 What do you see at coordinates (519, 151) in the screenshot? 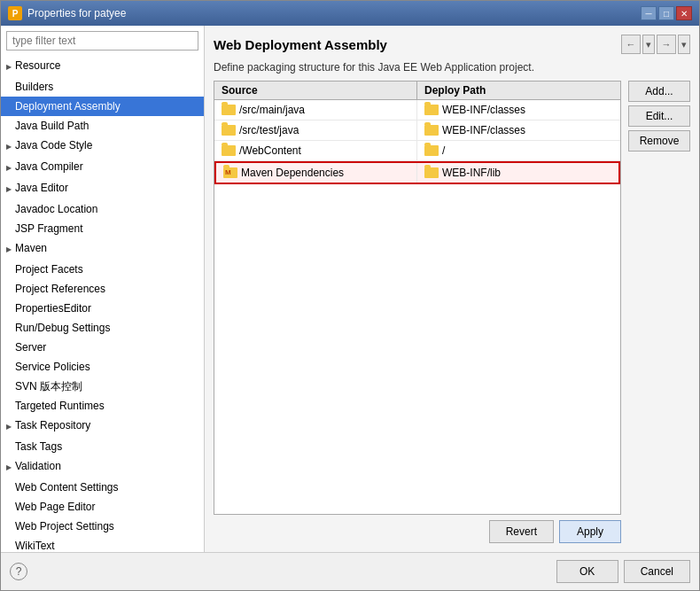
I see `deploy-cell-2: /` at bounding box center [519, 151].